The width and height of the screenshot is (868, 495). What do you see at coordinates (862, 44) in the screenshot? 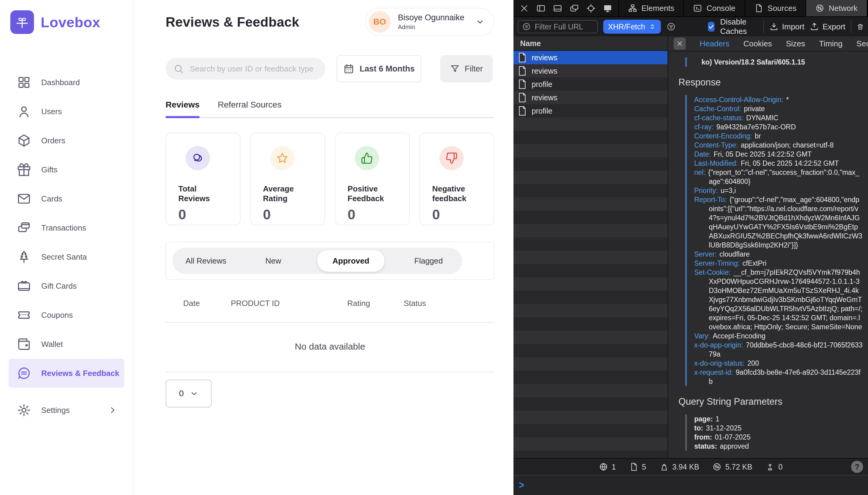
I see `detail-tab-security: Security` at bounding box center [862, 44].